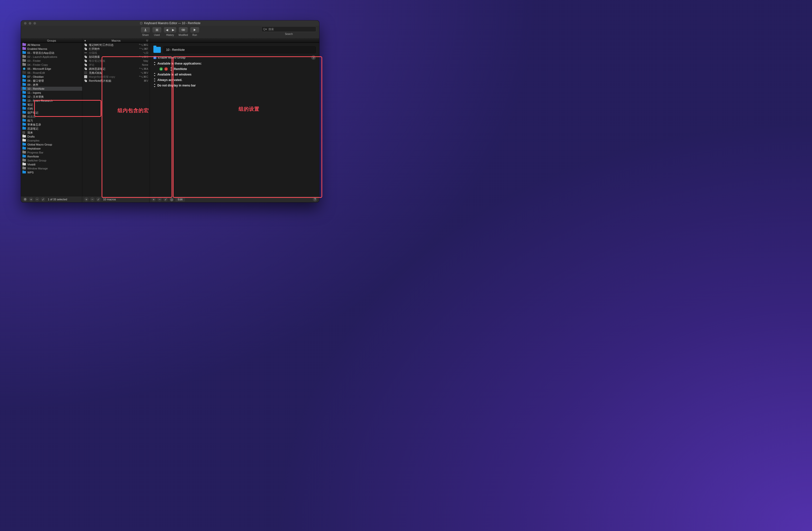  I want to click on add-app-button: +, so click(161, 69).